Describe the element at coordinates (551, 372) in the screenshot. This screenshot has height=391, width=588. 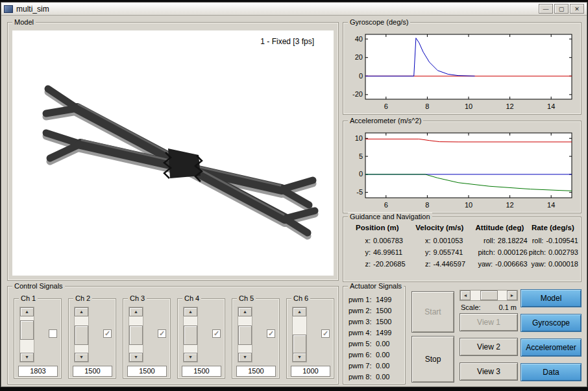
I see `data-button: Data` at that location.